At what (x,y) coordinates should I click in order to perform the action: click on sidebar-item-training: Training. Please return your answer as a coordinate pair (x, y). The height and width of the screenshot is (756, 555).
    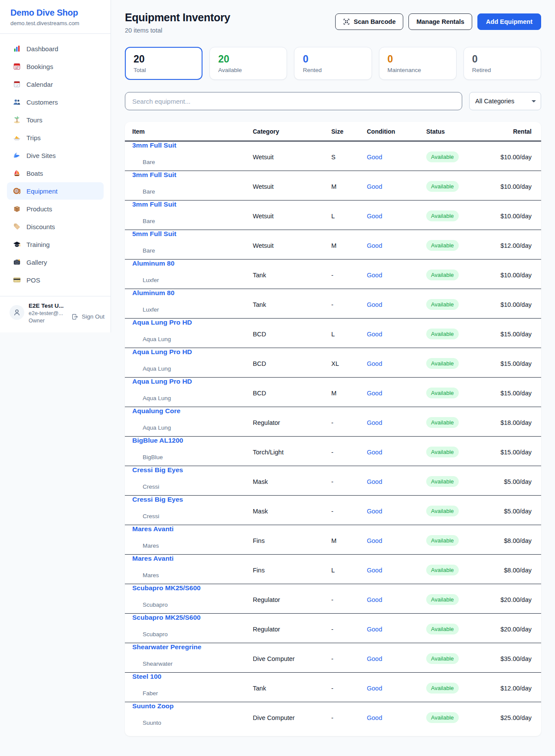
    Looking at the image, I should click on (56, 244).